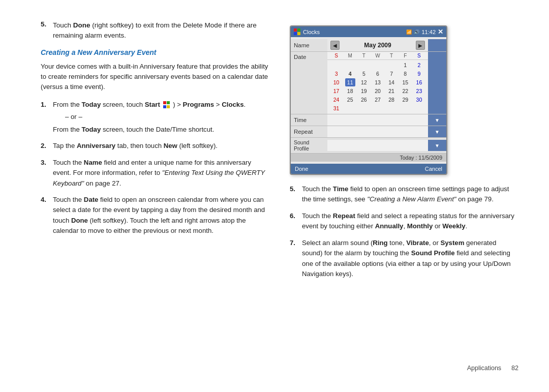 Image resolution: width=549 pixels, height=392 pixels. What do you see at coordinates (364, 82) in the screenshot?
I see `day-12: 12` at bounding box center [364, 82].